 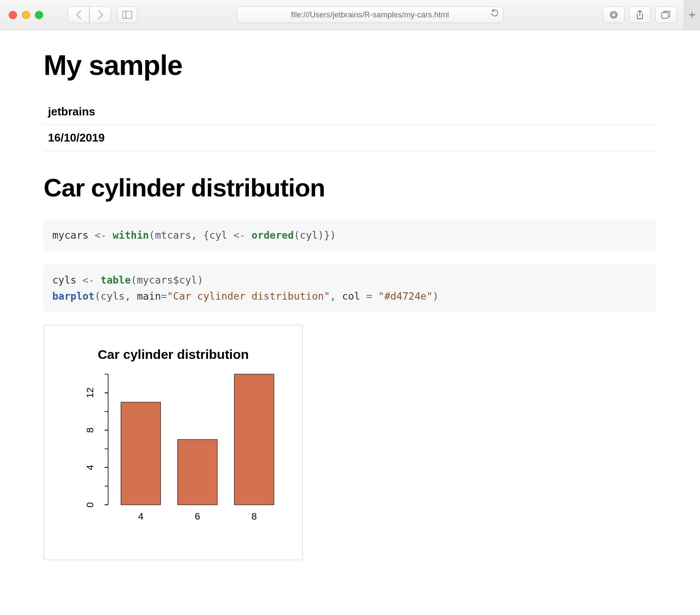 What do you see at coordinates (173, 443) in the screenshot?
I see `plot-container: Car cylinder distribution 04812468` at bounding box center [173, 443].